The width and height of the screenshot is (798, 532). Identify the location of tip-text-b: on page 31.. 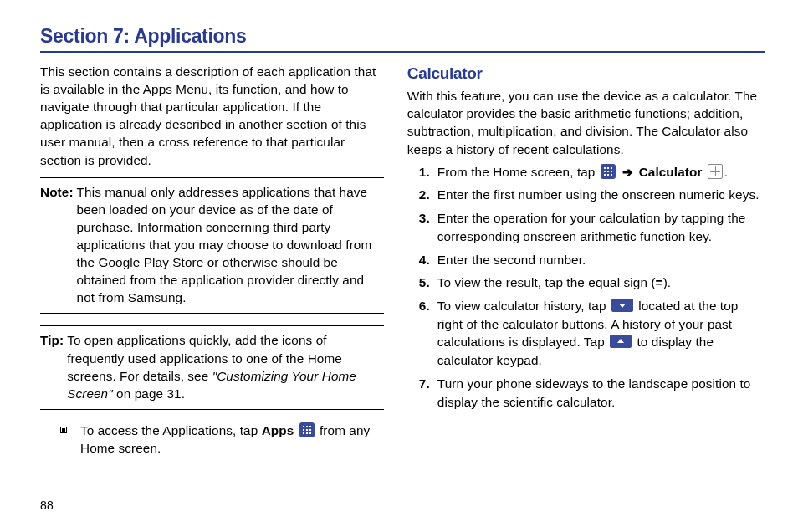
(149, 393).